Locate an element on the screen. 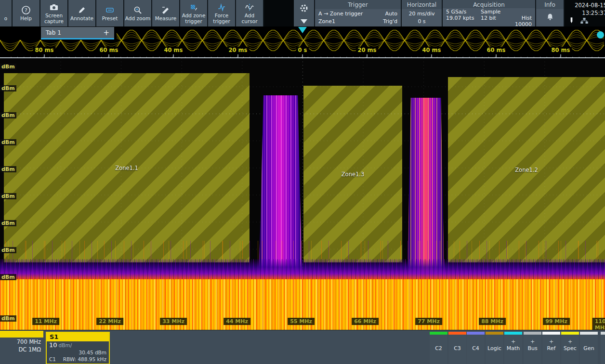 The width and height of the screenshot is (605, 364). acq-record-length: 19.07 kpts is located at coordinates (461, 21).